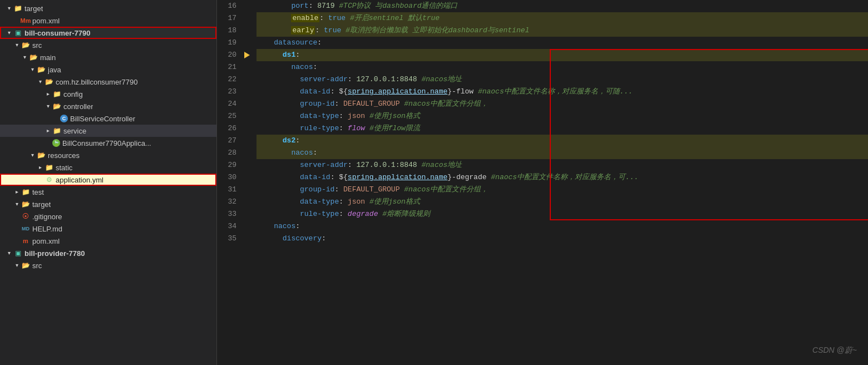 The image size is (868, 365). Describe the element at coordinates (57, 106) in the screenshot. I see `folder-icon-controller` at that location.